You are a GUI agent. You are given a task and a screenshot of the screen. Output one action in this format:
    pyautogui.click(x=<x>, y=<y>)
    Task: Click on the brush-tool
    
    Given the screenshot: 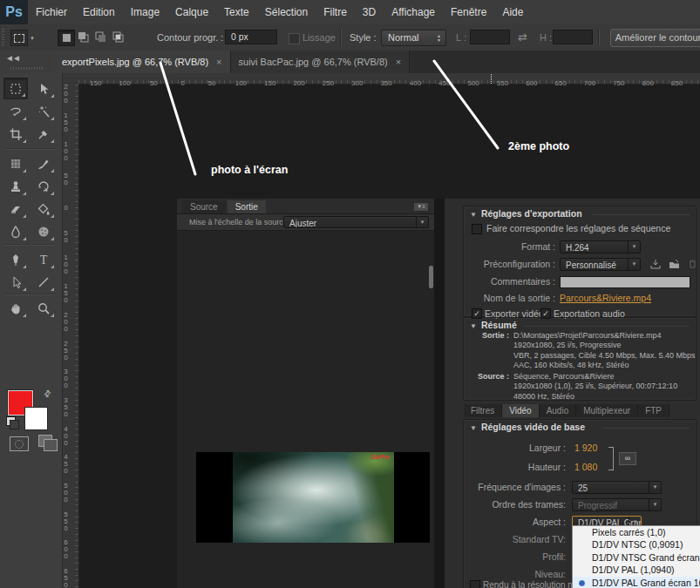 What is the action you would take?
    pyautogui.click(x=44, y=164)
    